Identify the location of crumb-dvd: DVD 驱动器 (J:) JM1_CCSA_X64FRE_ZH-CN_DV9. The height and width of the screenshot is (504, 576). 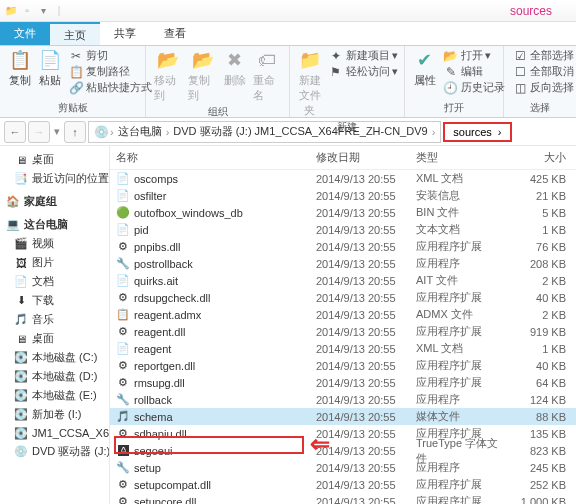
(300, 132).